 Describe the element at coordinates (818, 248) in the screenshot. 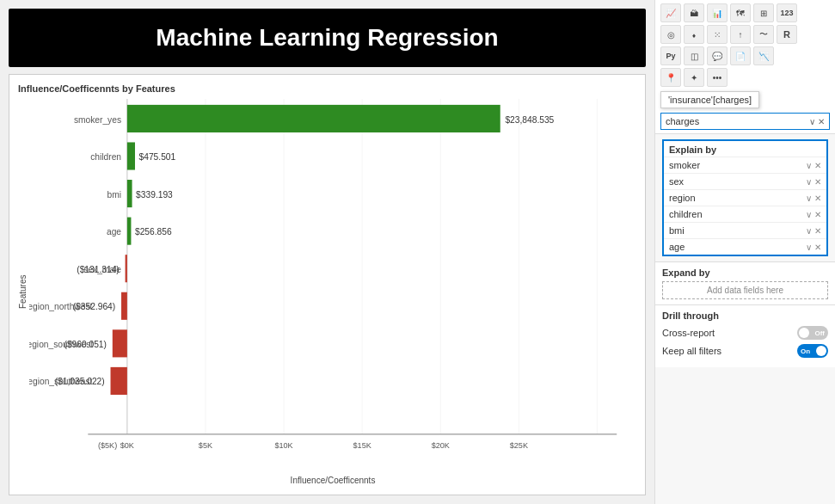

I see `close-icon-age: ✕` at that location.